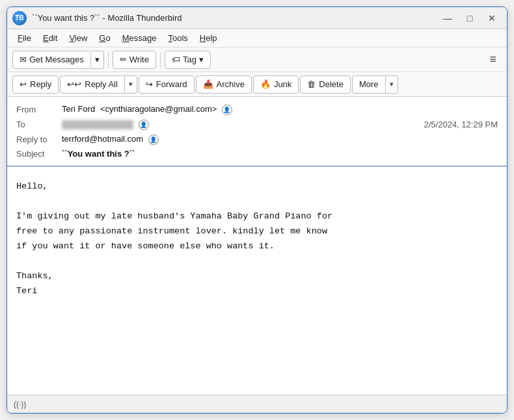  I want to click on from-row: From Teri Ford <cynthiaragolane@gmail.co…, so click(257, 109).